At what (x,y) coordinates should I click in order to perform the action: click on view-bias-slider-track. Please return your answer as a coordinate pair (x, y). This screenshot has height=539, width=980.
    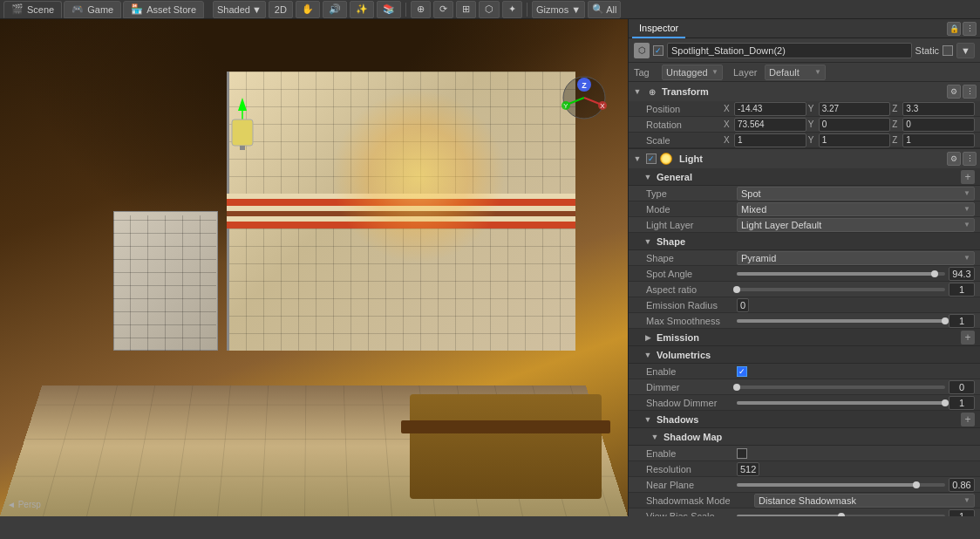
    Looking at the image, I should click on (840, 516).